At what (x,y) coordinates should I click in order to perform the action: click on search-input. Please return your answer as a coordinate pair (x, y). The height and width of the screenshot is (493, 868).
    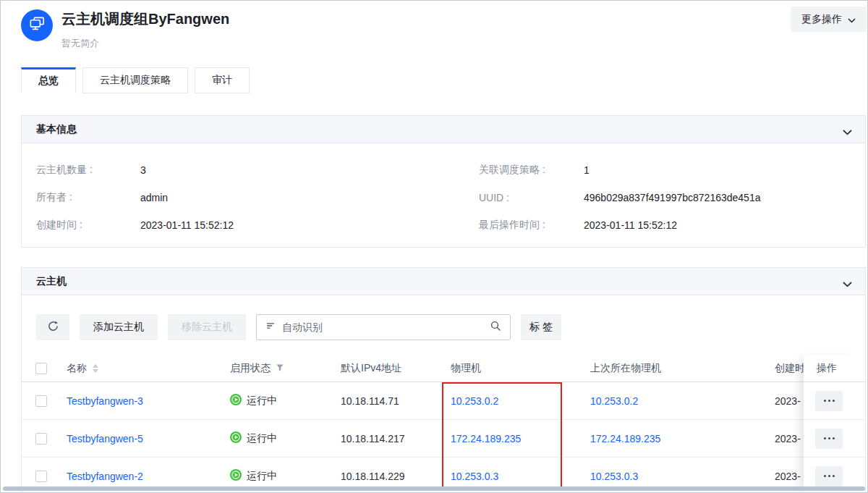
    Looking at the image, I should click on (383, 327).